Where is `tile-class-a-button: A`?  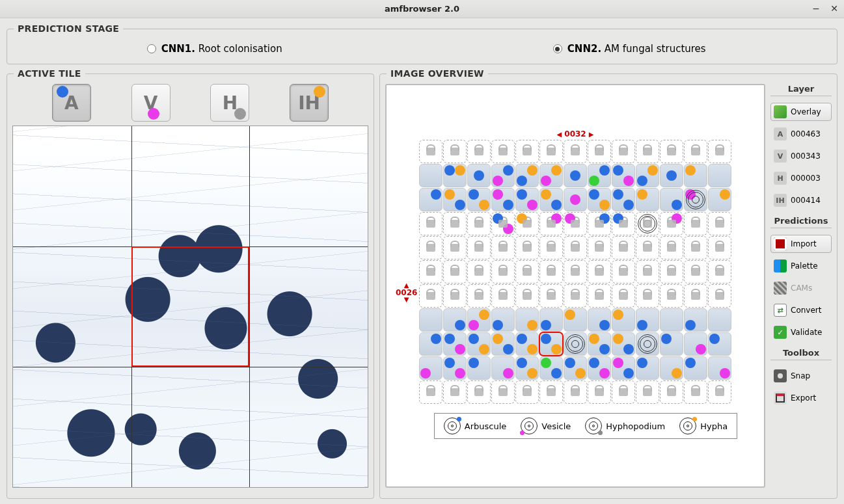
tile-class-a-button: A is located at coordinates (72, 103).